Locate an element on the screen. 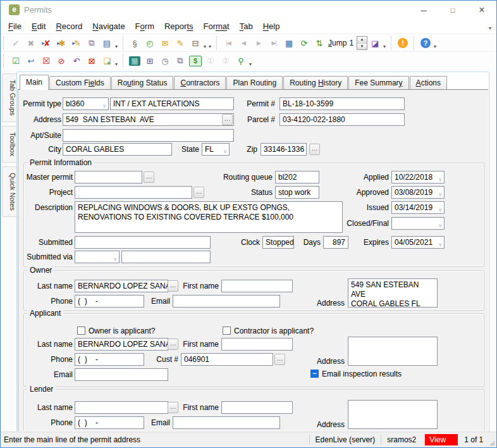 This screenshot has height=448, width=497. project-field is located at coordinates (133, 192).